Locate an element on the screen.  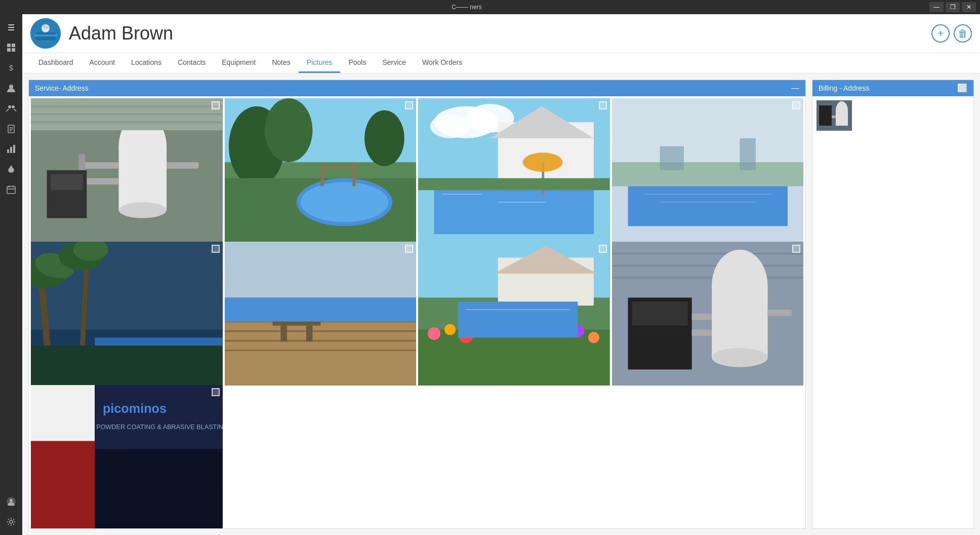
tab-workorders: Work Orders is located at coordinates (442, 63).